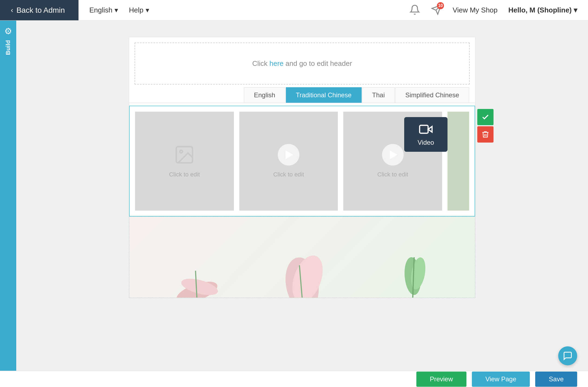 This screenshot has width=588, height=387. Describe the element at coordinates (485, 117) in the screenshot. I see `confirm-action-button` at that location.